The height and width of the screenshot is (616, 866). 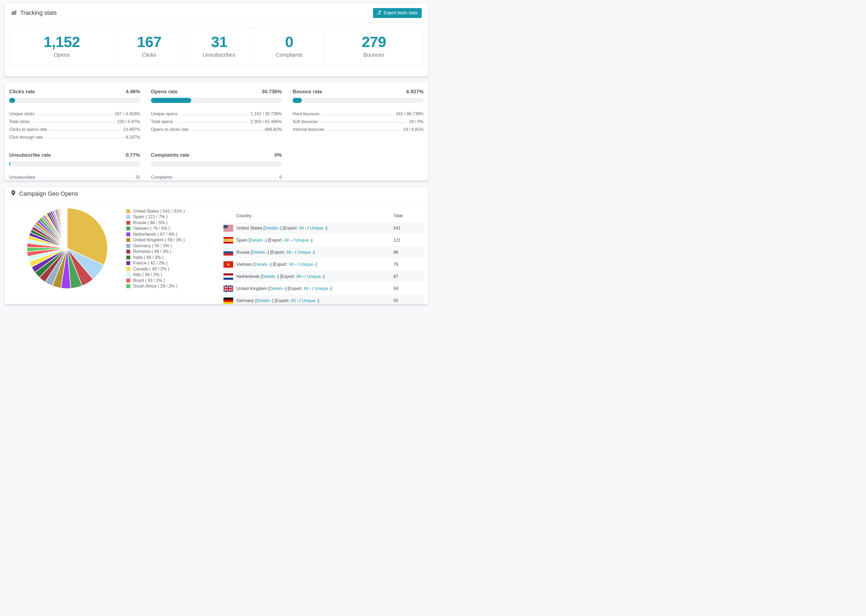 I want to click on rate-detail-value: 1,152 / 30.736%, so click(x=266, y=114).